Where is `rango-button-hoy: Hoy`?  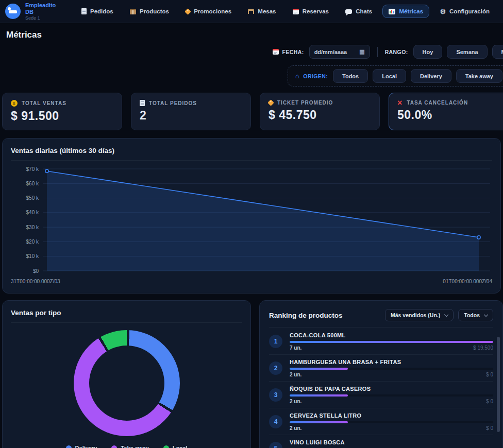 rango-button-hoy: Hoy is located at coordinates (428, 51).